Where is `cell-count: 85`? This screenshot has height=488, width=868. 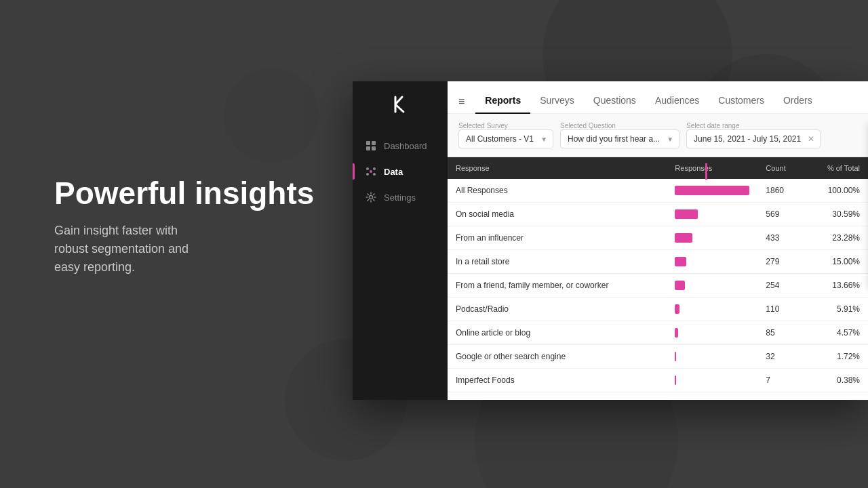
cell-count: 85 is located at coordinates (781, 333).